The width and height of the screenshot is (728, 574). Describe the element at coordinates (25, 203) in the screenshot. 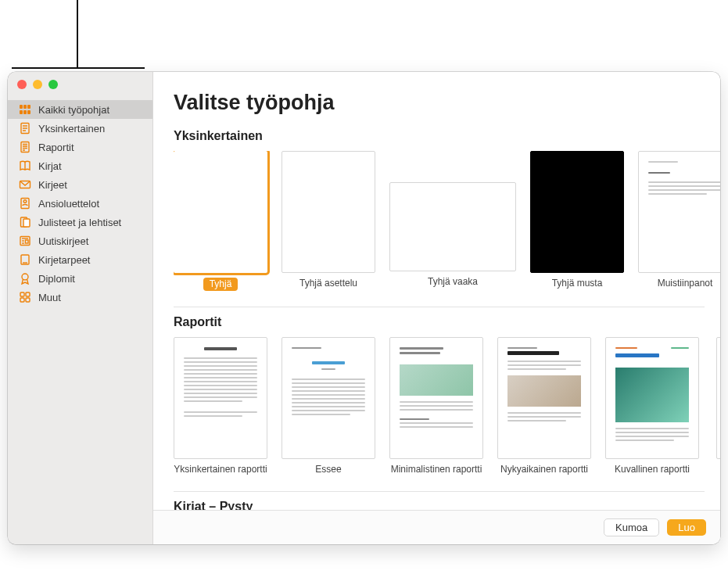

I see `resume-icon` at that location.